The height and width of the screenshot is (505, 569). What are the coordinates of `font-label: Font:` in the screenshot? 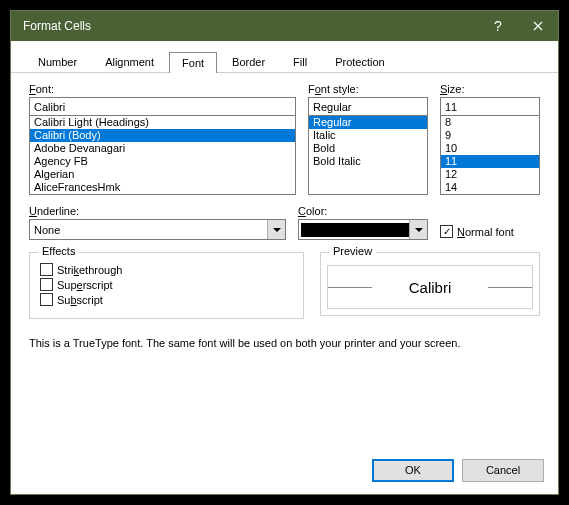 It's located at (162, 89).